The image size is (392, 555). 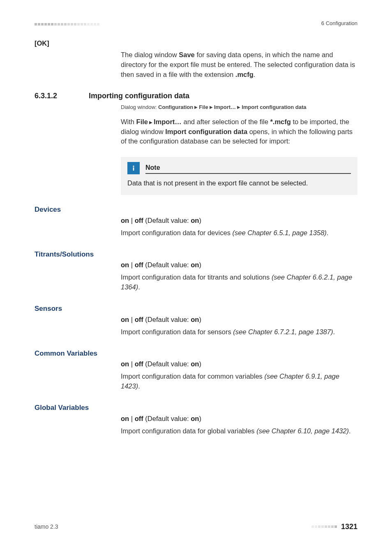 What do you see at coordinates (192, 376) in the screenshot?
I see `txt: Import configuration data for common var…` at bounding box center [192, 376].